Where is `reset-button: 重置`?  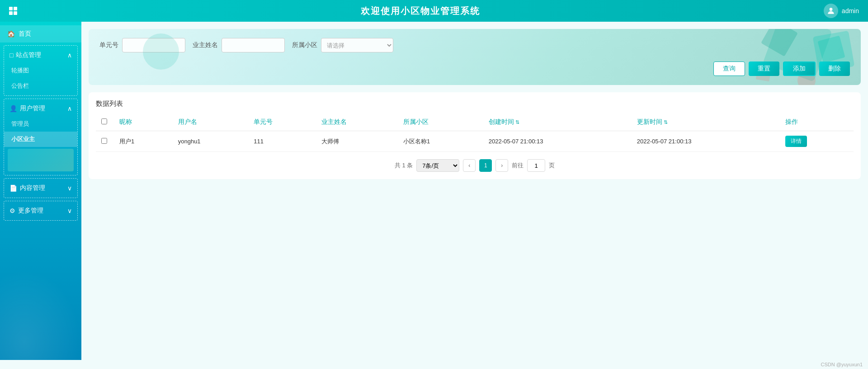
reset-button: 重置 is located at coordinates (764, 69).